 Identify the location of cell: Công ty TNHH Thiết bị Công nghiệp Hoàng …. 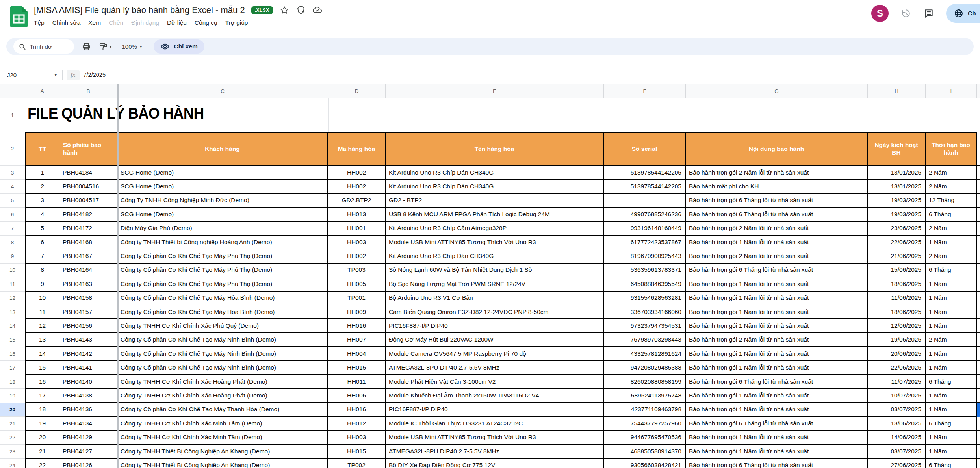
(223, 242).